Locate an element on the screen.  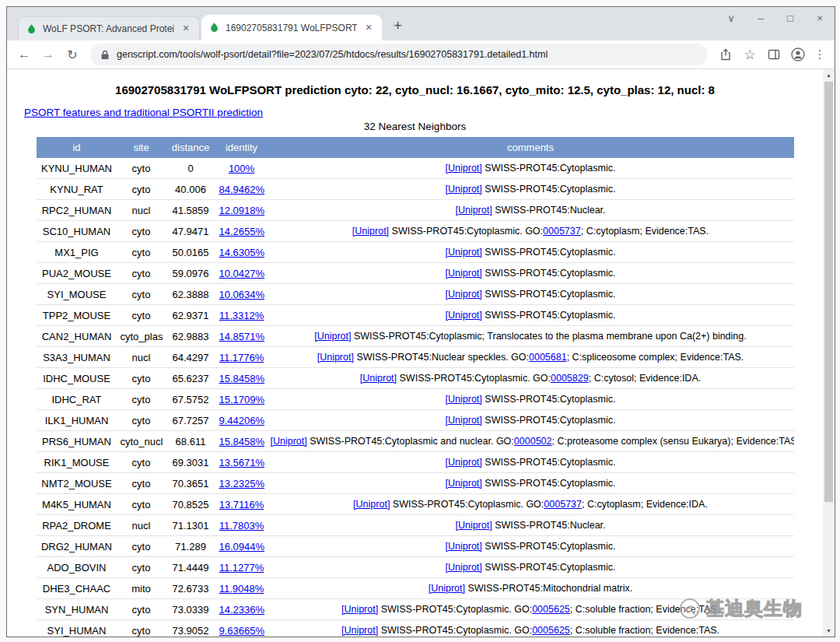
identity-link: 10.0634% is located at coordinates (243, 294).